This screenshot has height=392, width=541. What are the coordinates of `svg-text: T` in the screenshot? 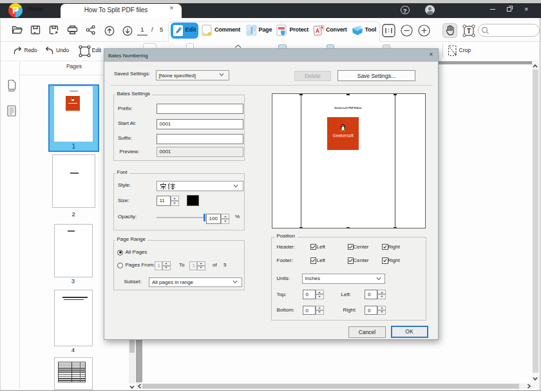 It's located at (469, 31).